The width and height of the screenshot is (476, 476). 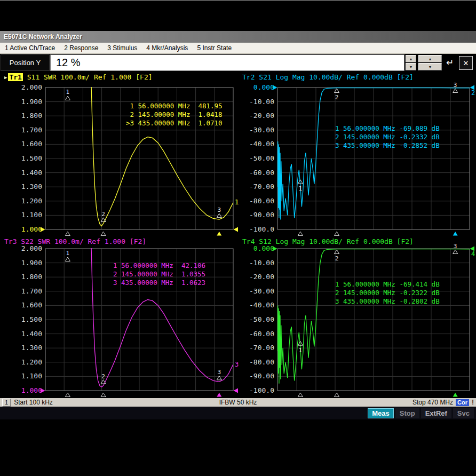 I want to click on sweep-stop-label: Stop 470 MHz, so click(x=433, y=402).